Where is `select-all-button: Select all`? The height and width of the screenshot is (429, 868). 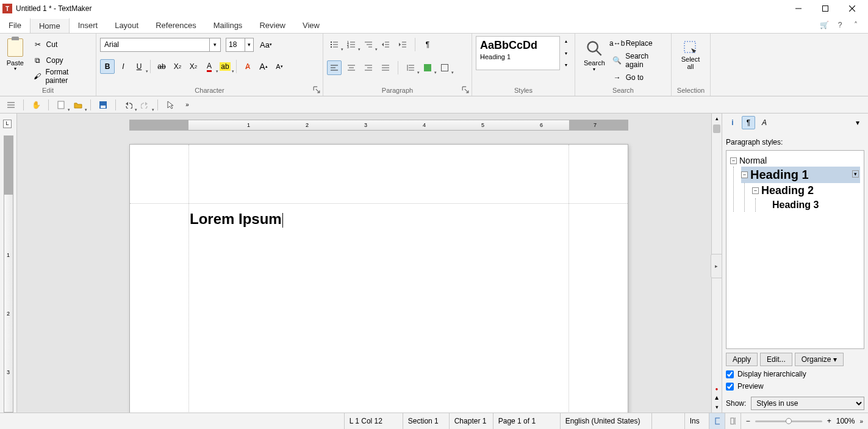 select-all-button: Select all is located at coordinates (690, 53).